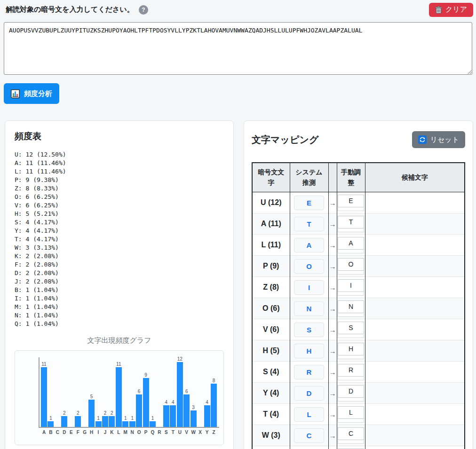  What do you see at coordinates (180, 433) in the screenshot?
I see `chart-x-label: U` at bounding box center [180, 433].